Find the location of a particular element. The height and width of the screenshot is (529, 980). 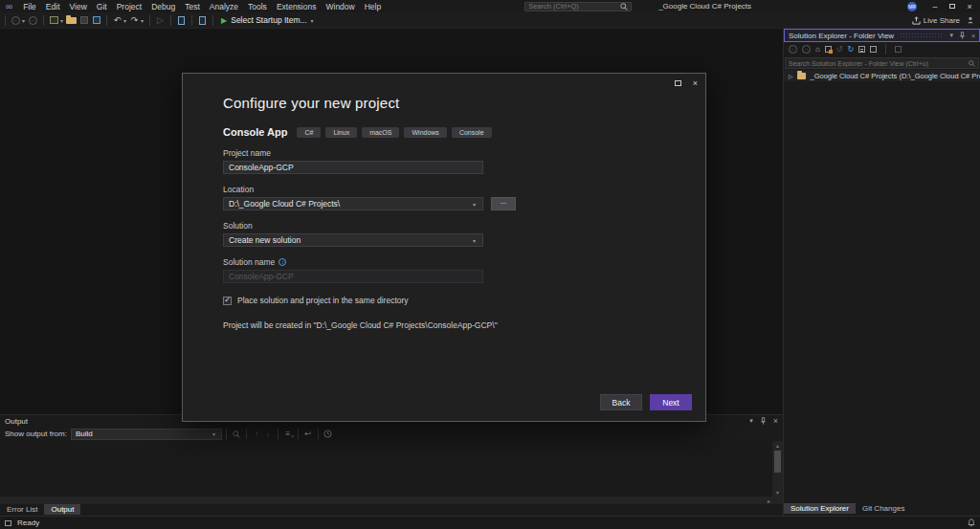

next-message-icon: ↓ is located at coordinates (268, 434).